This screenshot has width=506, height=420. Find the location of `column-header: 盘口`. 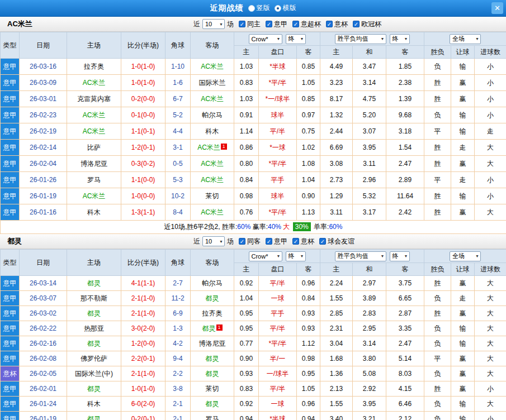

column-header: 盘口 is located at coordinates (278, 269).